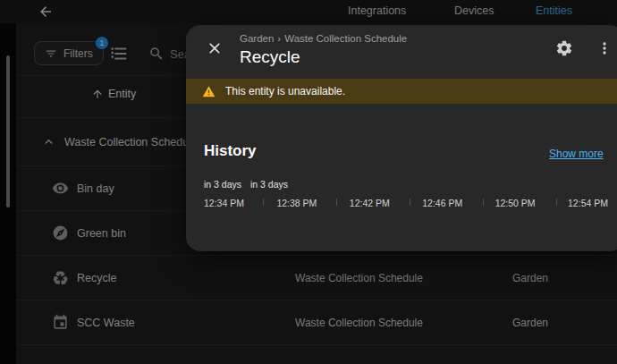 This screenshot has height=364, width=617. What do you see at coordinates (279, 38) in the screenshot?
I see `chevron-right-icon: ›` at bounding box center [279, 38].